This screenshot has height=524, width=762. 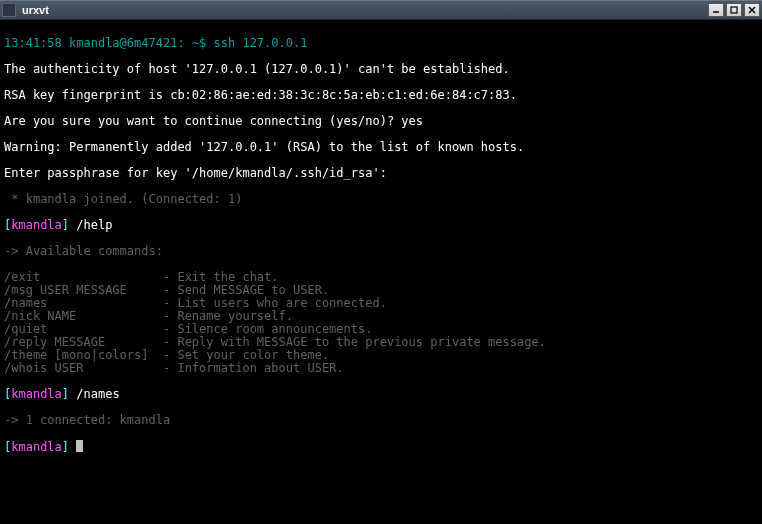 I want to click on line-passphrase: Enter passphrase for key '/home/kmandla/…, so click(x=381, y=174).